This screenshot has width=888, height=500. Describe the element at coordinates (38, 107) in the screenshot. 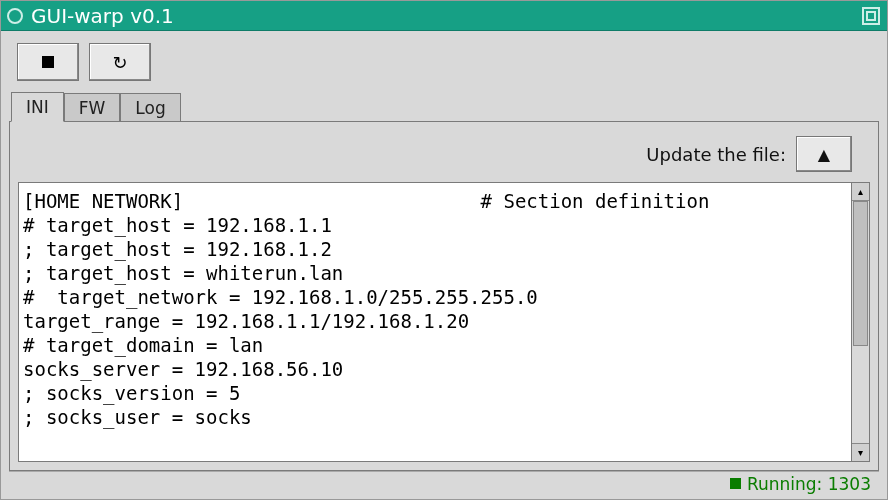

I see `tab-label: INI` at that location.